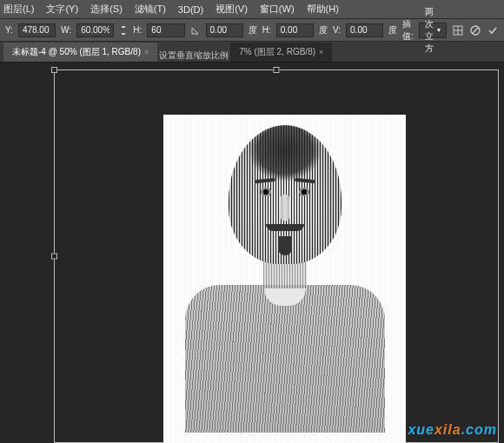  Describe the element at coordinates (458, 30) in the screenshot. I see `warp-icon` at that location.